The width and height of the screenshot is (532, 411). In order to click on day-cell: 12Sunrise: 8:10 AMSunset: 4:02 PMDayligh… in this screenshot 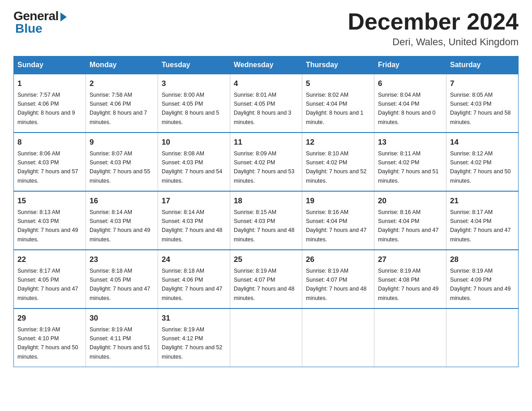, I will do `click(339, 162)`.